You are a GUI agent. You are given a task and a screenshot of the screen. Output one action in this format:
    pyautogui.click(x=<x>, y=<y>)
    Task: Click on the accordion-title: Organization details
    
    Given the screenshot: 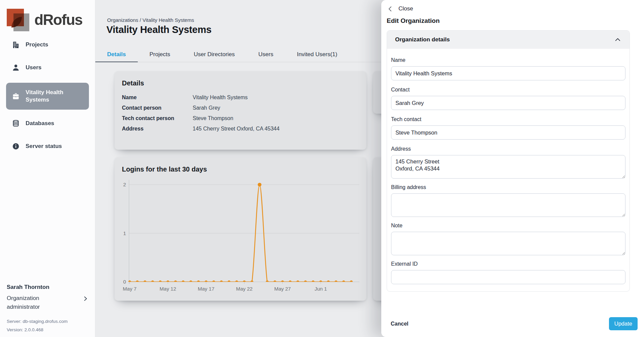 What is the action you would take?
    pyautogui.click(x=422, y=40)
    